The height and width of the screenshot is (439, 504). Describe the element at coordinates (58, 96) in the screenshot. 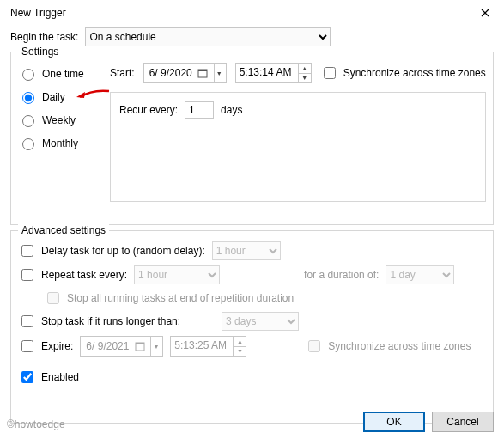

I see `radio-daily: Daily` at that location.